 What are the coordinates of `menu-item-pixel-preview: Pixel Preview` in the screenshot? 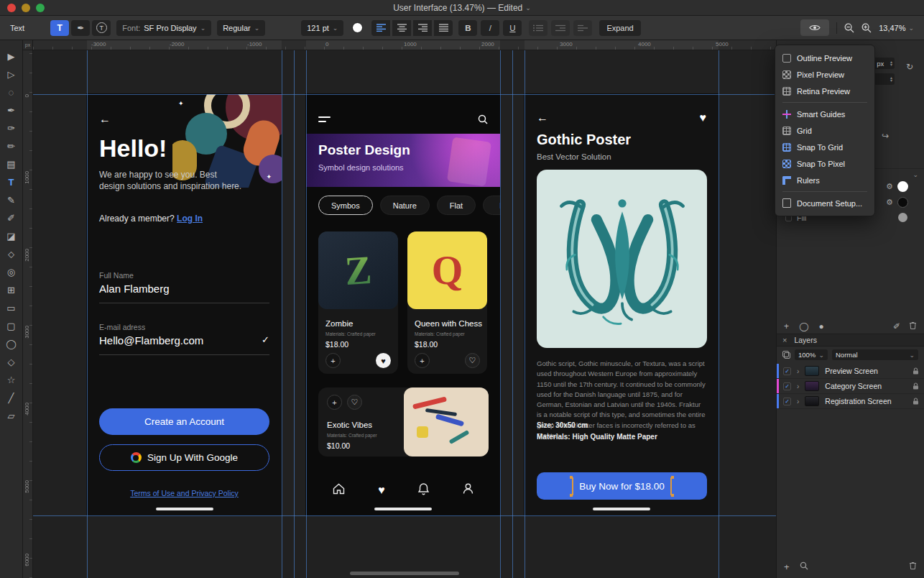 It's located at (825, 75).